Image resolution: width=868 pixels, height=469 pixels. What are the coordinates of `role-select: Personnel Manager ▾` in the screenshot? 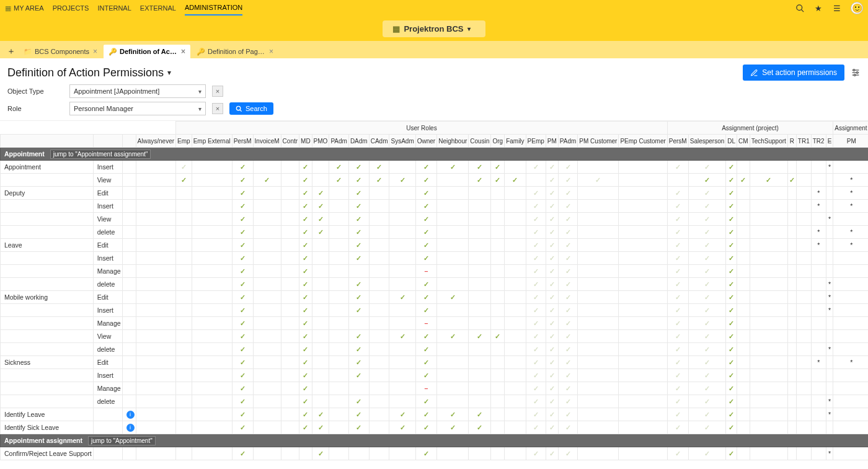 It's located at (138, 109).